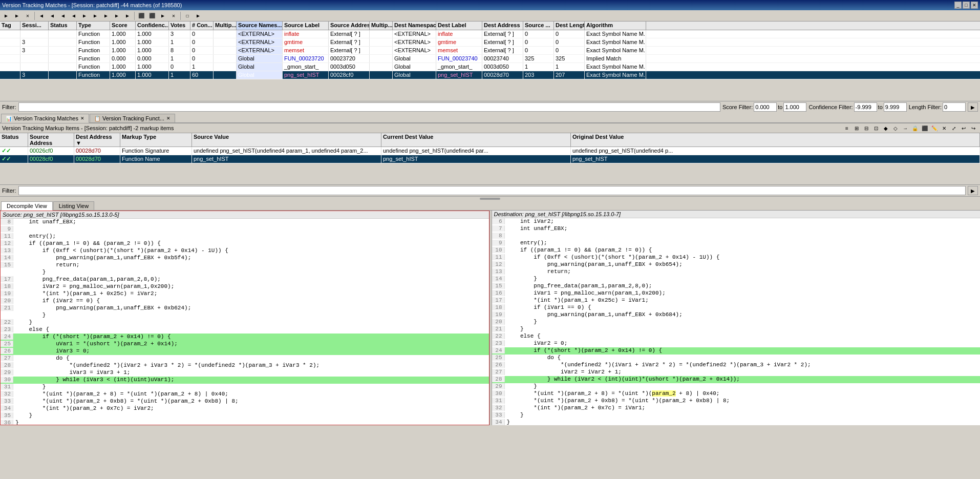  What do you see at coordinates (958, 5) in the screenshot?
I see `minimize-button: _` at bounding box center [958, 5].